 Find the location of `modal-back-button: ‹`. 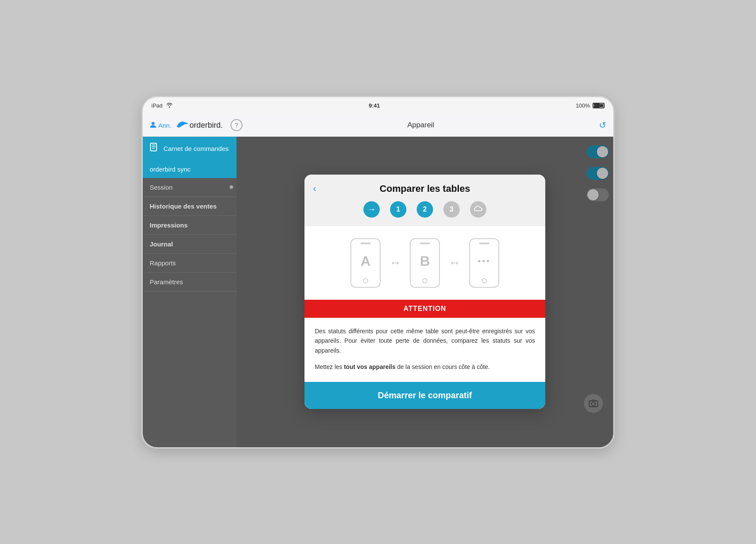

modal-back-button: ‹ is located at coordinates (315, 189).